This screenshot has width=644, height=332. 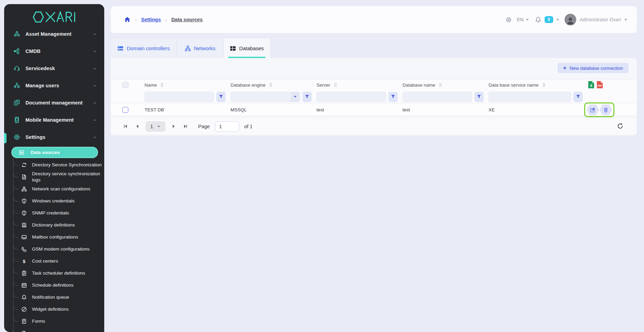 What do you see at coordinates (593, 68) in the screenshot?
I see `new-database-connection-button: + New database connection` at bounding box center [593, 68].